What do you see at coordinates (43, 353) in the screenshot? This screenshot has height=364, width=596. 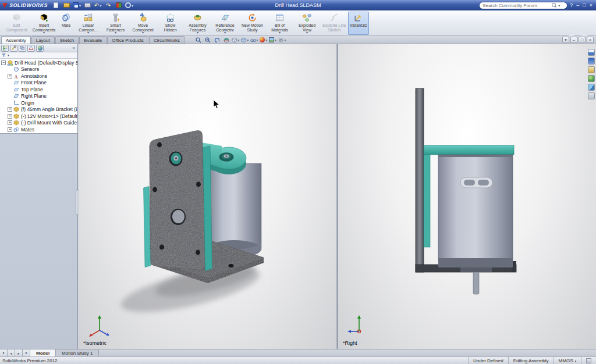 I see `model-tab: Model` at bounding box center [43, 353].